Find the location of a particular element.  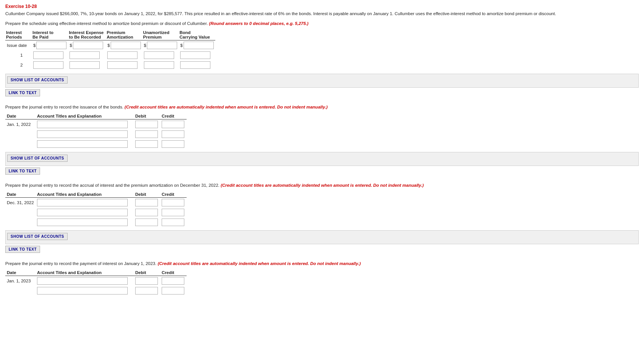

amort-input-1-expense is located at coordinates (85, 55).